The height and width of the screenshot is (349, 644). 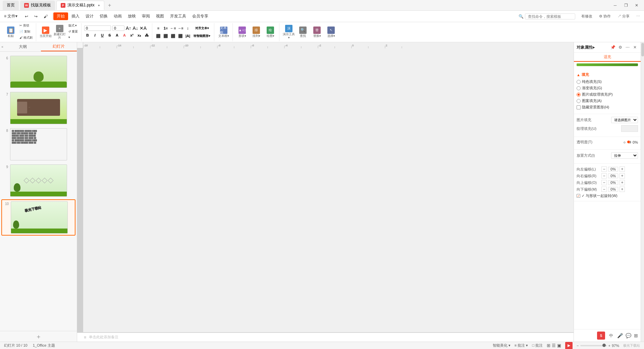 I want to click on menu-vip: 会员专享, so click(x=200, y=16).